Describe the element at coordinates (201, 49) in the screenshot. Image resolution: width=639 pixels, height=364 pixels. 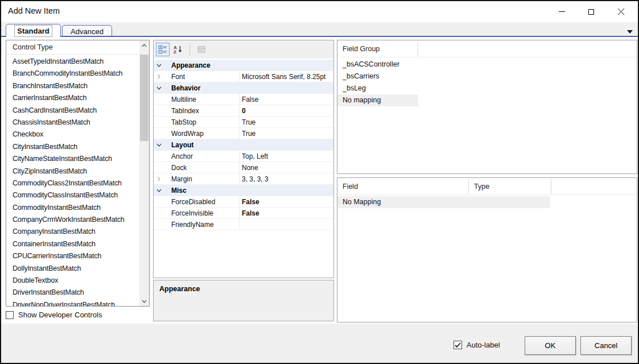
I see `property-pages-button` at that location.